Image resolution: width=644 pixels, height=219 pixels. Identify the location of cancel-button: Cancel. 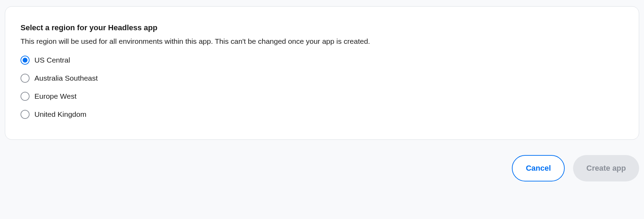
(538, 168).